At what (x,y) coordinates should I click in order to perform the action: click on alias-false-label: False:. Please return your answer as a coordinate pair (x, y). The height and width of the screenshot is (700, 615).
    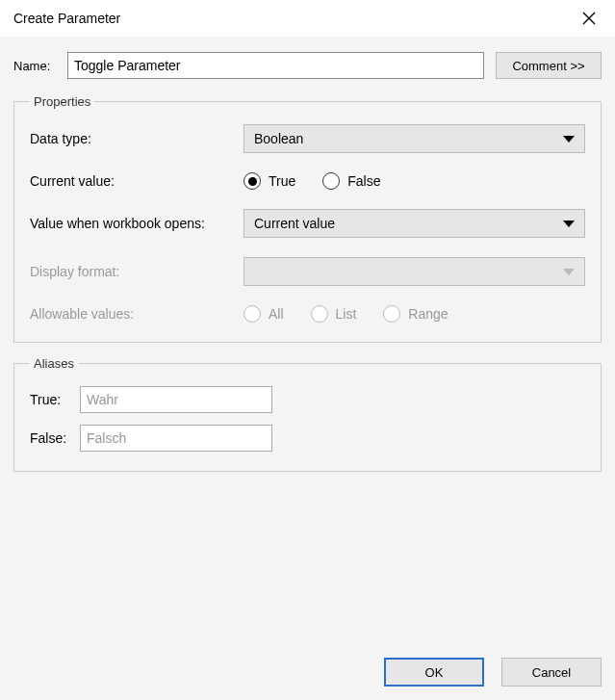
    Looking at the image, I should click on (55, 438).